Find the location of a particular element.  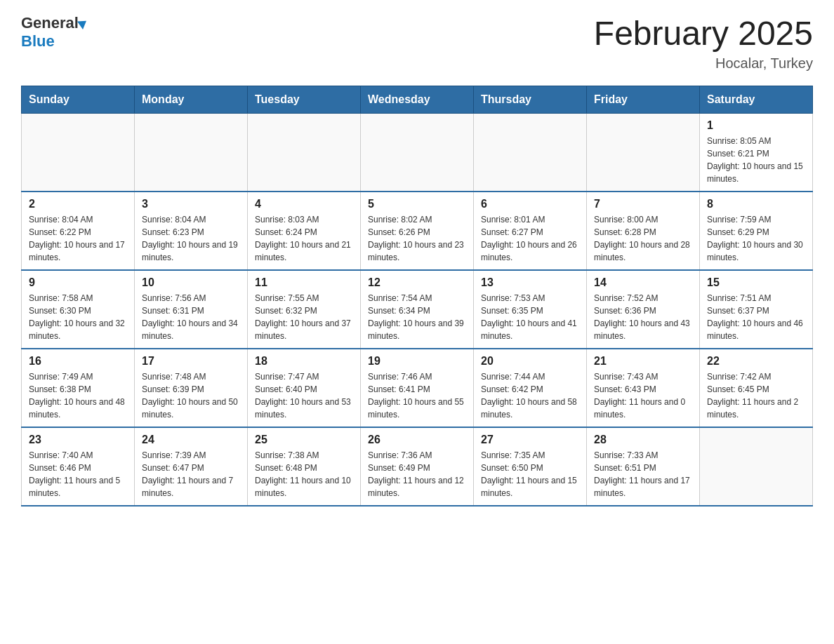

day-number: 13 is located at coordinates (530, 283).